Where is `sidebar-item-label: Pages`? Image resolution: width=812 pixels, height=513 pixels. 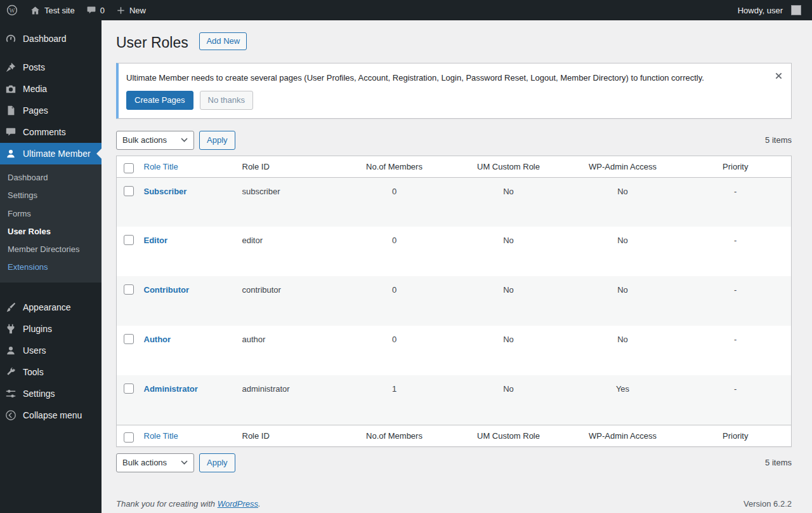 sidebar-item-label: Pages is located at coordinates (36, 110).